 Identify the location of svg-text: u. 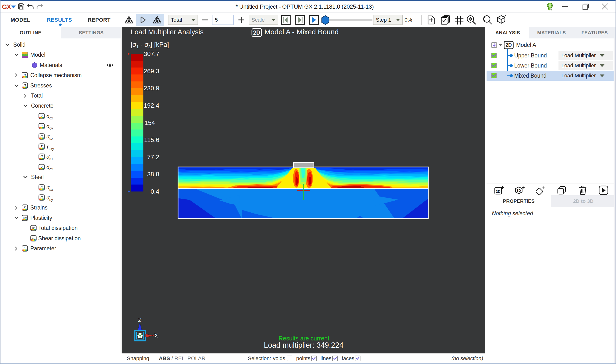
(25, 75).